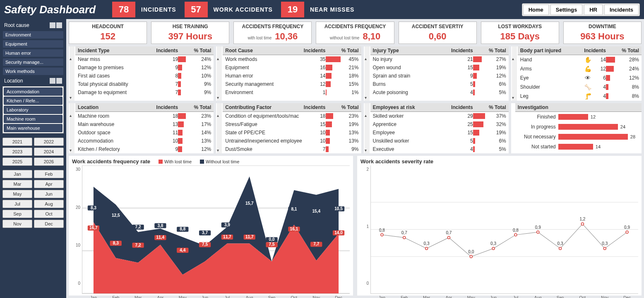 This screenshot has height=298, width=644. What do you see at coordinates (49, 174) in the screenshot?
I see `month-filter: Feb` at bounding box center [49, 174].